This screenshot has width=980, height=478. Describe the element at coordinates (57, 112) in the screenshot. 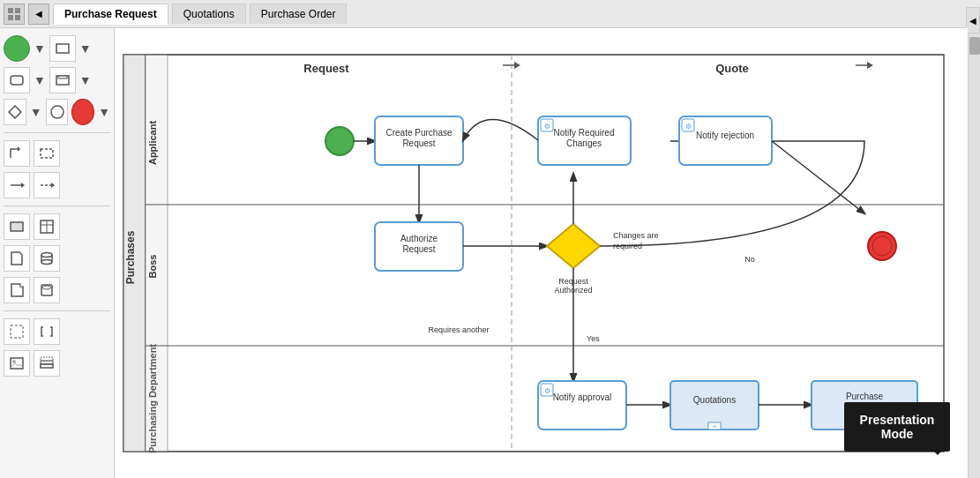

I see `circle-outline-tool` at that location.